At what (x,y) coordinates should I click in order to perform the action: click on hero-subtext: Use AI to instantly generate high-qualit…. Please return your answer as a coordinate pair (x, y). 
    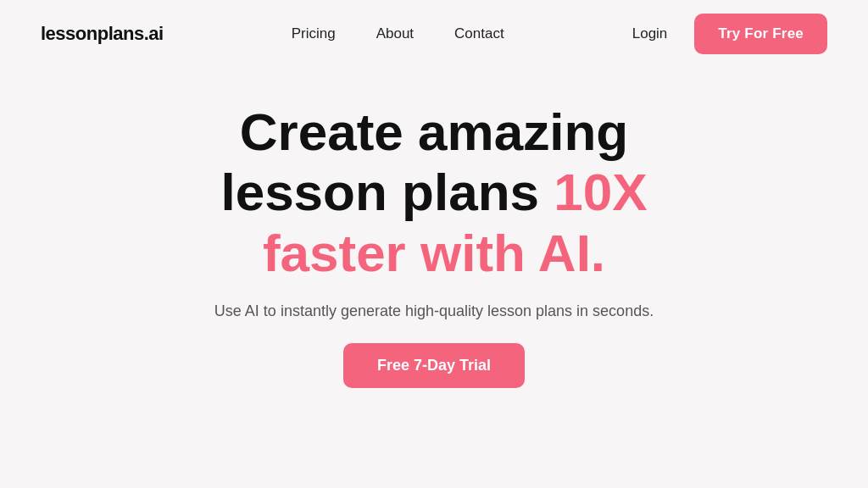
    Looking at the image, I should click on (434, 312).